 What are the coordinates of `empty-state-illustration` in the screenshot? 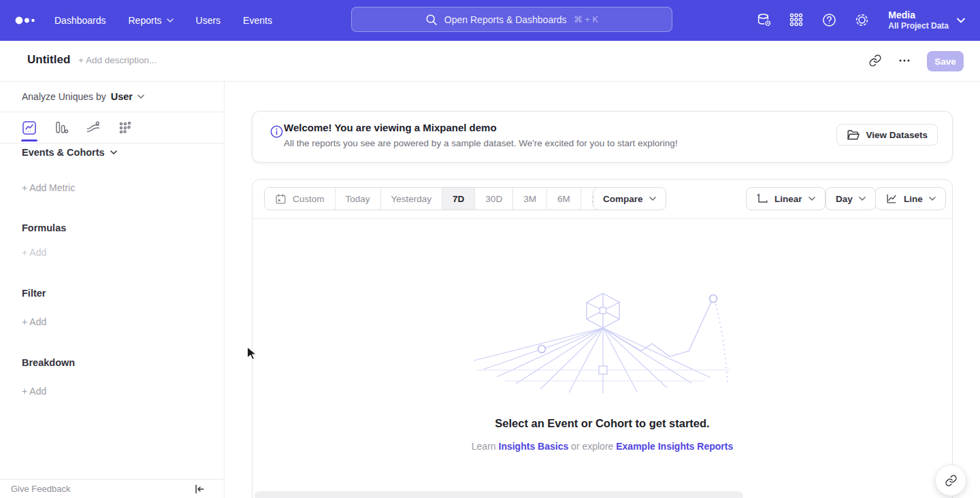 It's located at (603, 342).